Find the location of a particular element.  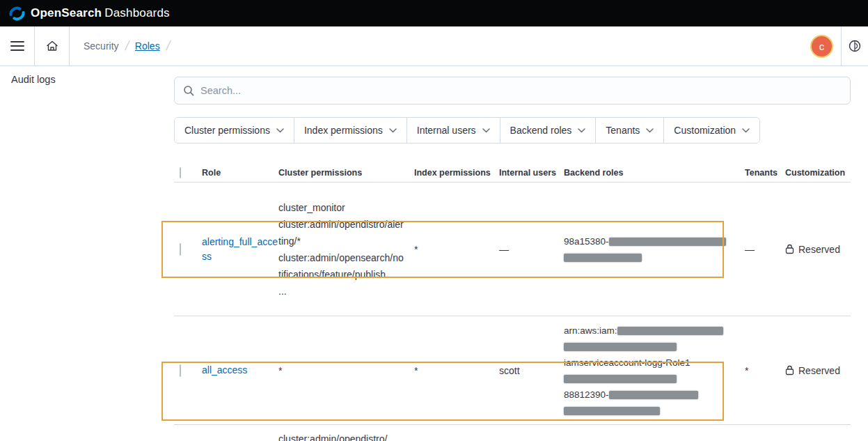

breadcrumb-roles: Roles is located at coordinates (148, 46).